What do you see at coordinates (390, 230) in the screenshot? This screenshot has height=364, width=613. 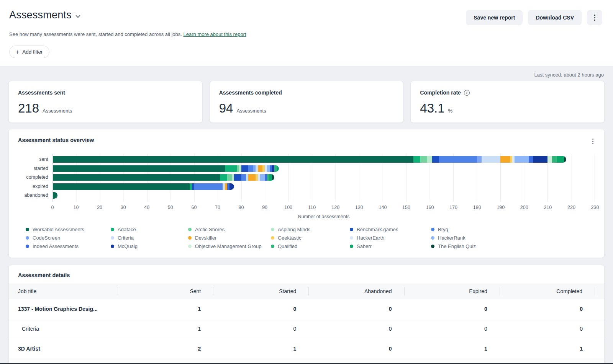 I see `legend-item: Benchmark.games` at bounding box center [390, 230].